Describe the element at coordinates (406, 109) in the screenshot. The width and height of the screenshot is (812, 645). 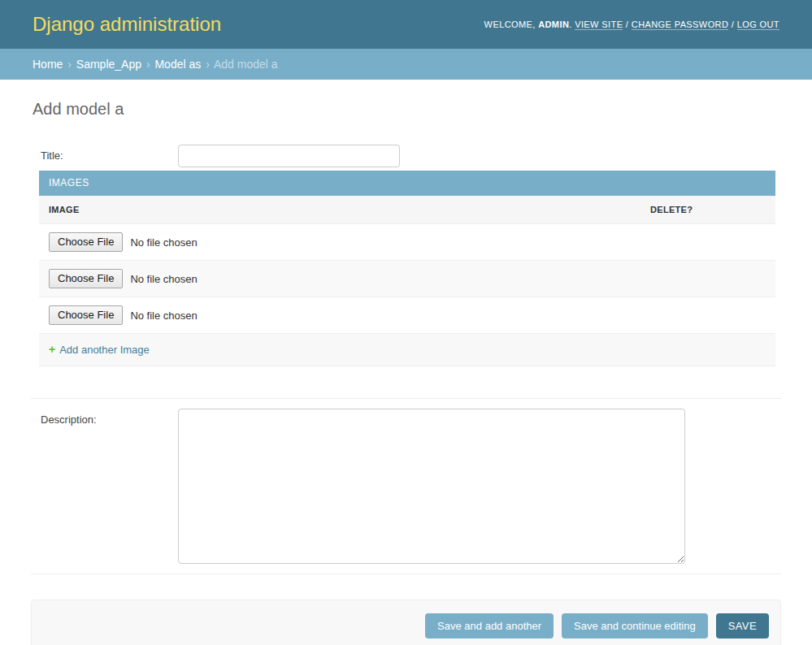
I see `page-title: Add model a` at that location.